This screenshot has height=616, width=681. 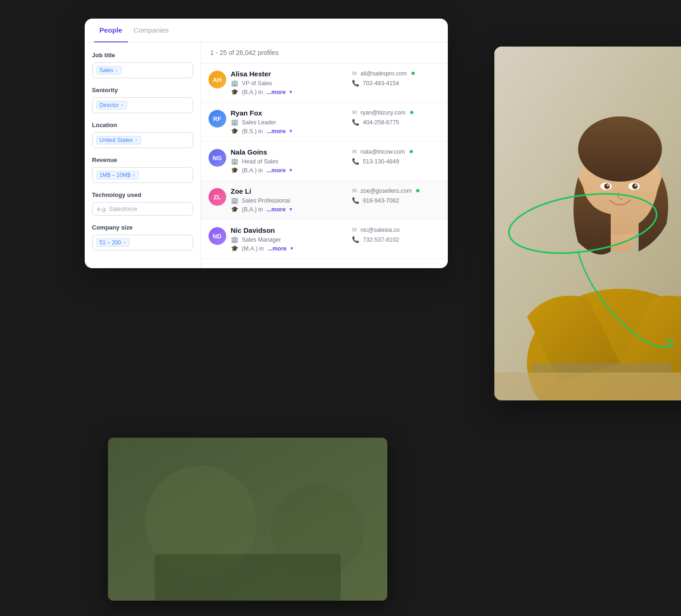 What do you see at coordinates (142, 169) in the screenshot?
I see `revenue-filter: Revenue 1M$ – 10M$ ×` at bounding box center [142, 169].